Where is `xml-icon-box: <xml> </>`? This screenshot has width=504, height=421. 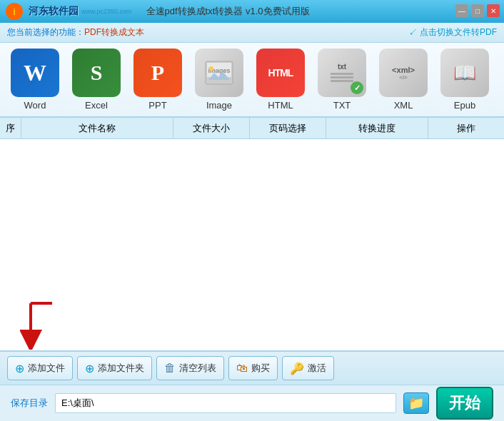 xml-icon-box: <xml> </> is located at coordinates (403, 73).